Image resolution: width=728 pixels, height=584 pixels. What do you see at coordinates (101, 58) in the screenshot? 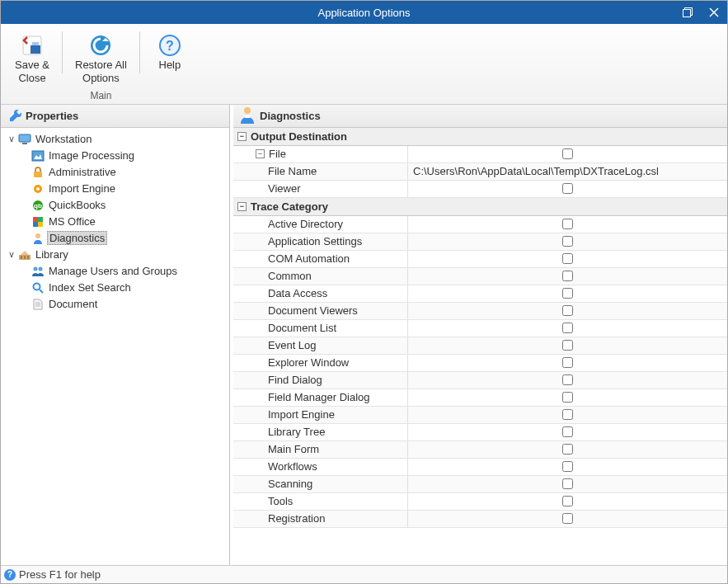
I see `restore-all-options-button: Restore All Options` at bounding box center [101, 58].